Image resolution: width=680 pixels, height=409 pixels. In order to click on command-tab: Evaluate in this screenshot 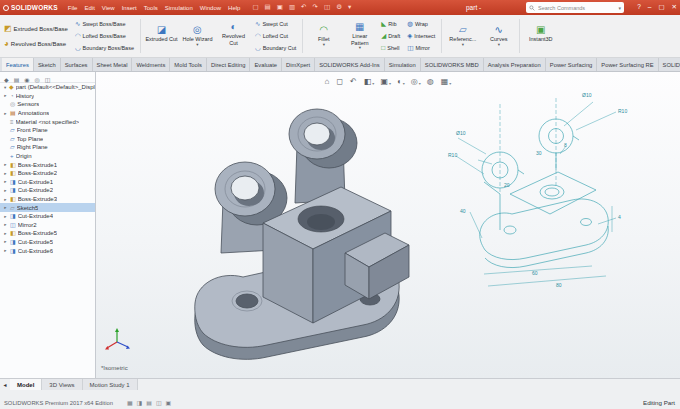, I will do `click(266, 64)`.